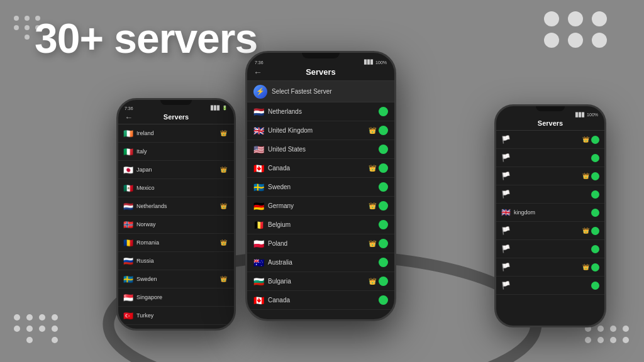  What do you see at coordinates (176, 279) in the screenshot?
I see `list-item: 🇸🇪 Sweden 👑` at bounding box center [176, 279].